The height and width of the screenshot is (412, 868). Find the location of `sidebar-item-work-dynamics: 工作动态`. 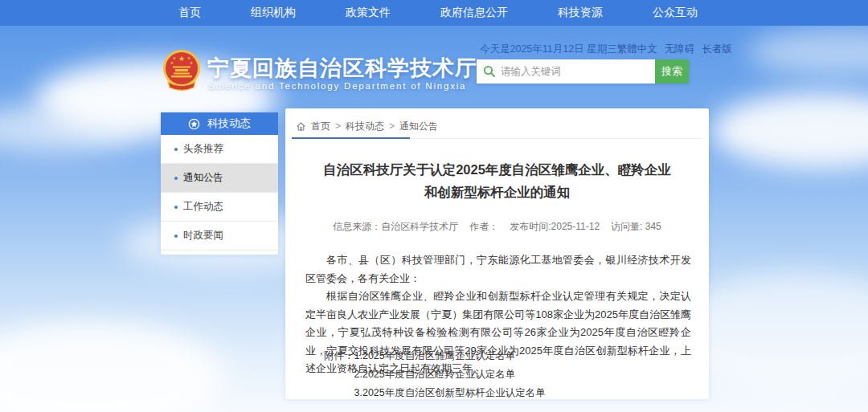

sidebar-item-work-dynamics: 工作动态 is located at coordinates (219, 207).